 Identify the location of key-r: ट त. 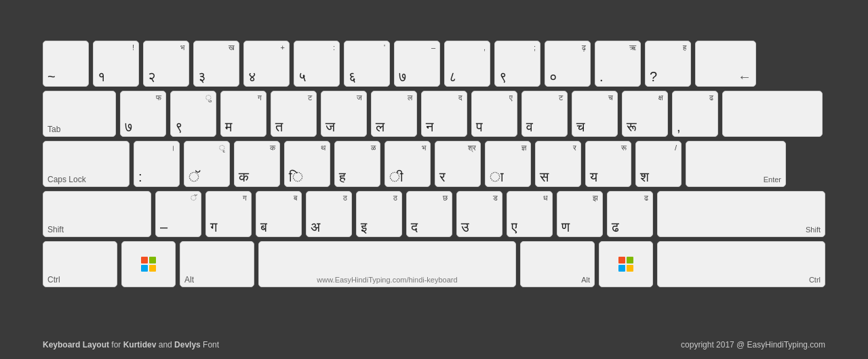
(294, 114).